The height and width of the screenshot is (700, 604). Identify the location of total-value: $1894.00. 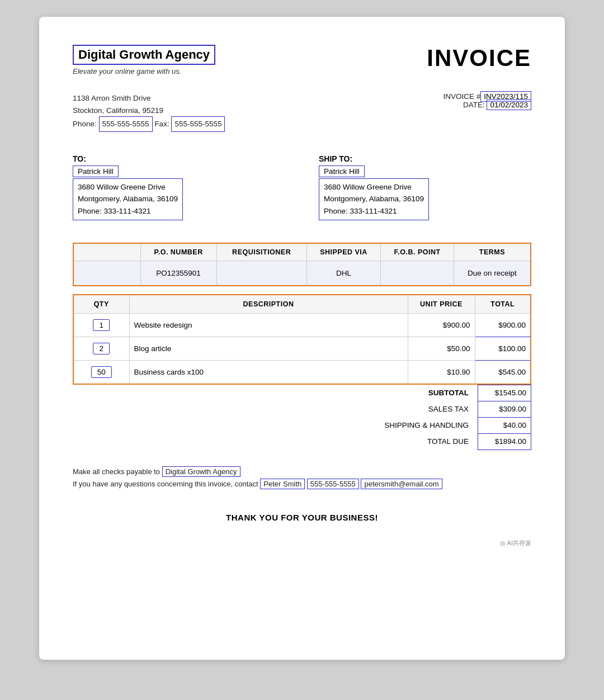
(504, 442).